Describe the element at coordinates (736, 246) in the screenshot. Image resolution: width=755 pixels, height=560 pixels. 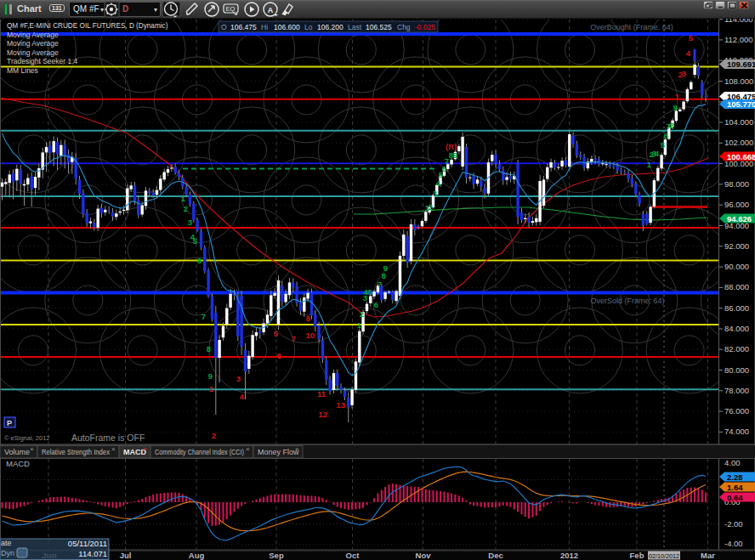
I see `svg-text: 92.000` at that location.